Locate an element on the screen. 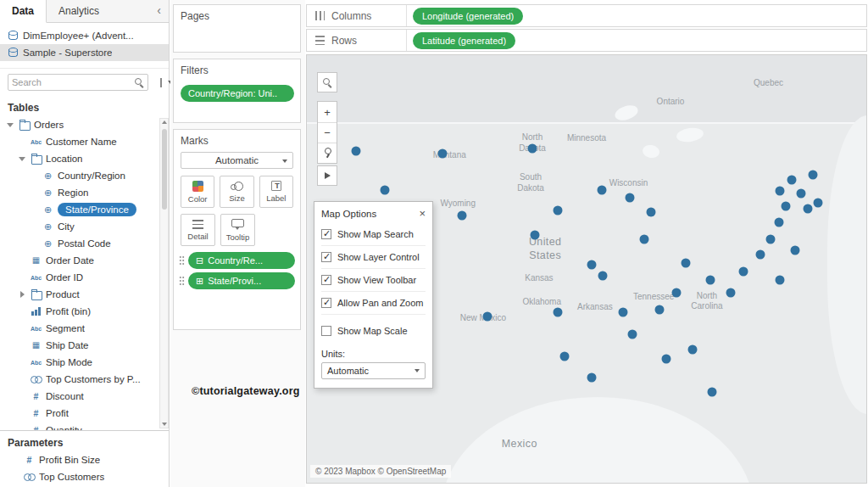 The height and width of the screenshot is (487, 868). close-icon is located at coordinates (422, 214).